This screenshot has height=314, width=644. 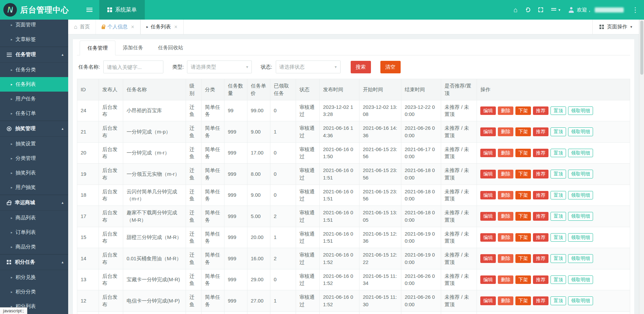 I want to click on clear-button: 清空, so click(x=391, y=67).